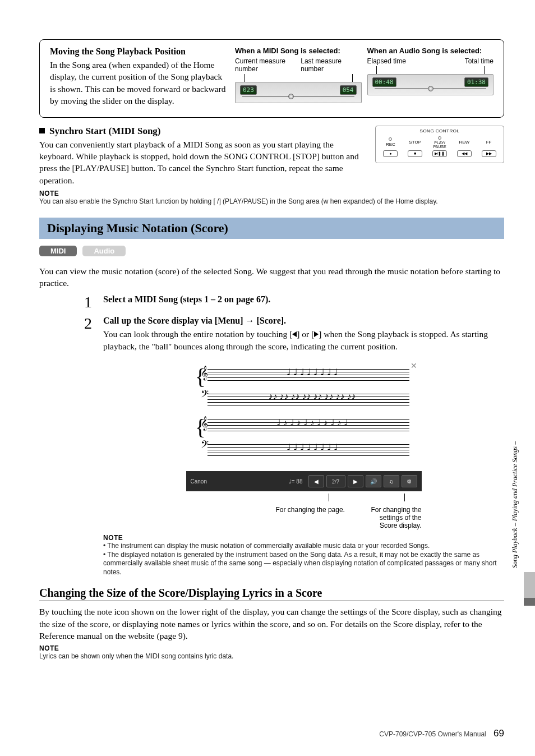  Describe the element at coordinates (442, 734) in the screenshot. I see `page-footer: CVP-709/CVP-705 Owner's Manual 69` at that location.